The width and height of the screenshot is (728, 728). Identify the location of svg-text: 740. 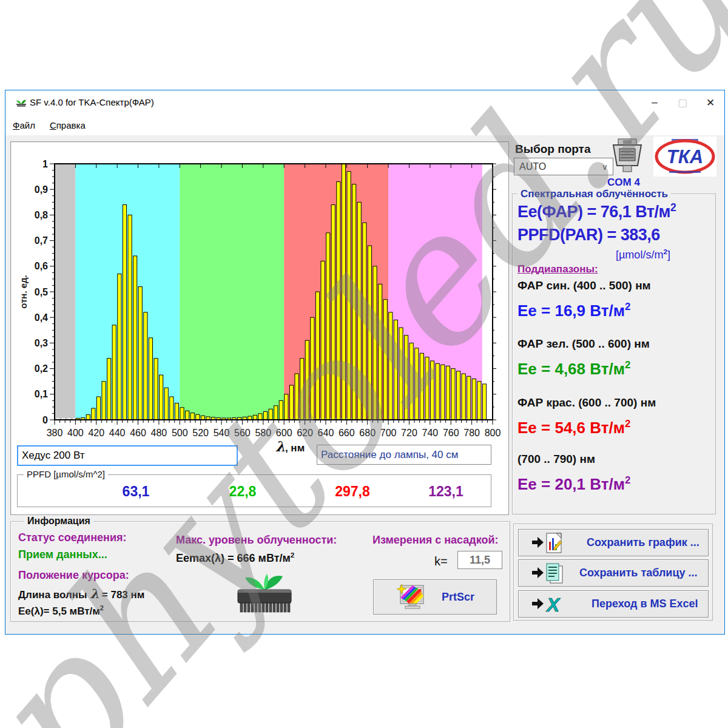
(431, 433).